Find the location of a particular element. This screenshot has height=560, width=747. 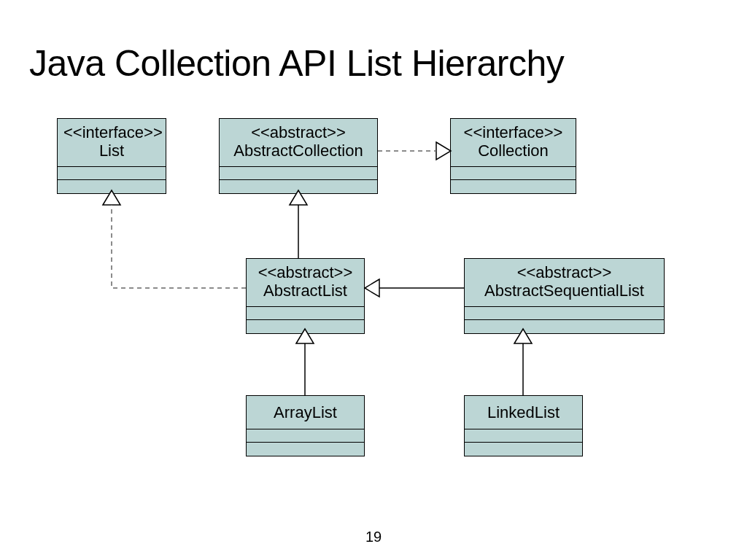

uml-class-collection: <<interface>> Collection is located at coordinates (514, 156).